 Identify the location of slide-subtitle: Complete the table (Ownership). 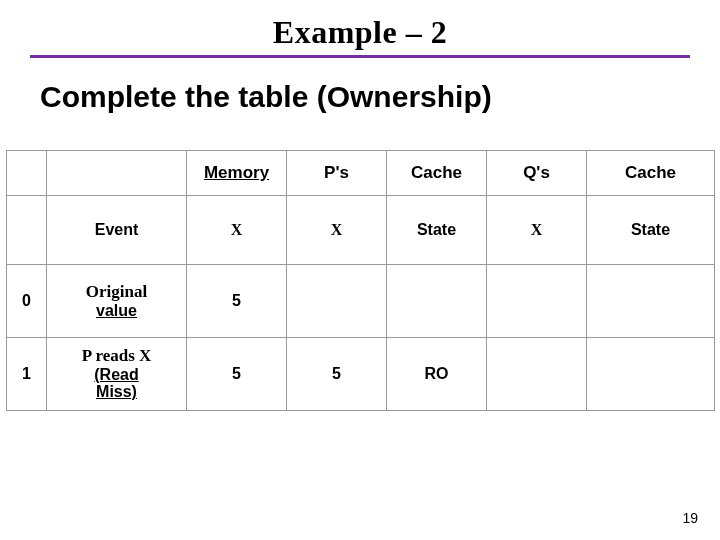
(266, 97).